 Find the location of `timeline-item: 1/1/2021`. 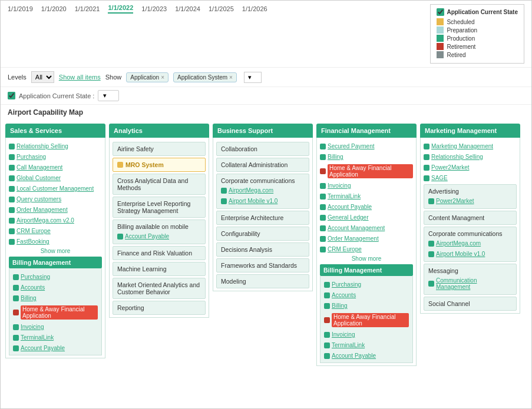

timeline-item: 1/1/2021 is located at coordinates (87, 9).